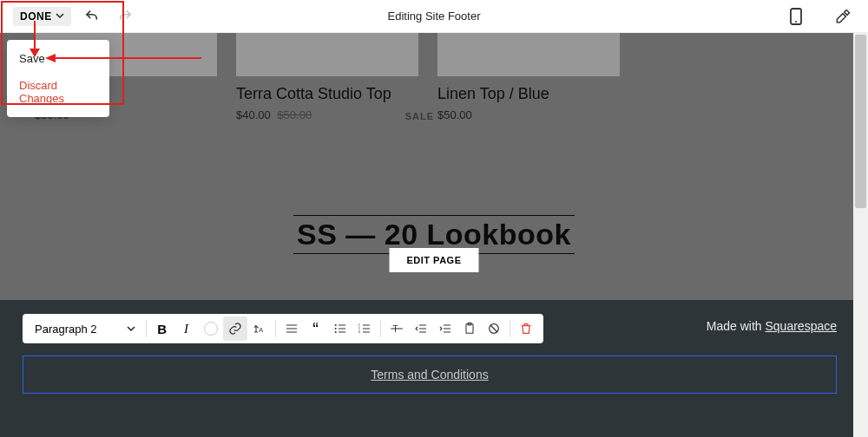  Describe the element at coordinates (292, 329) in the screenshot. I see `align-button` at that location.